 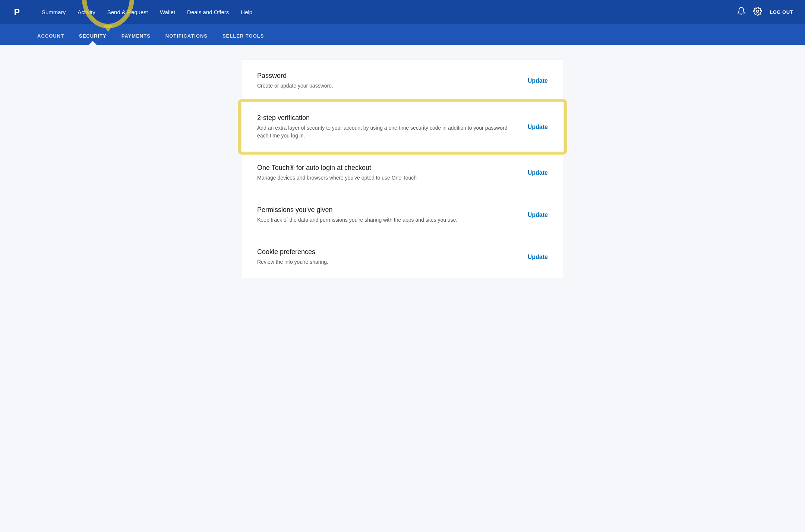 I want to click on password-text-block: Password Create or update your password., so click(x=295, y=81).